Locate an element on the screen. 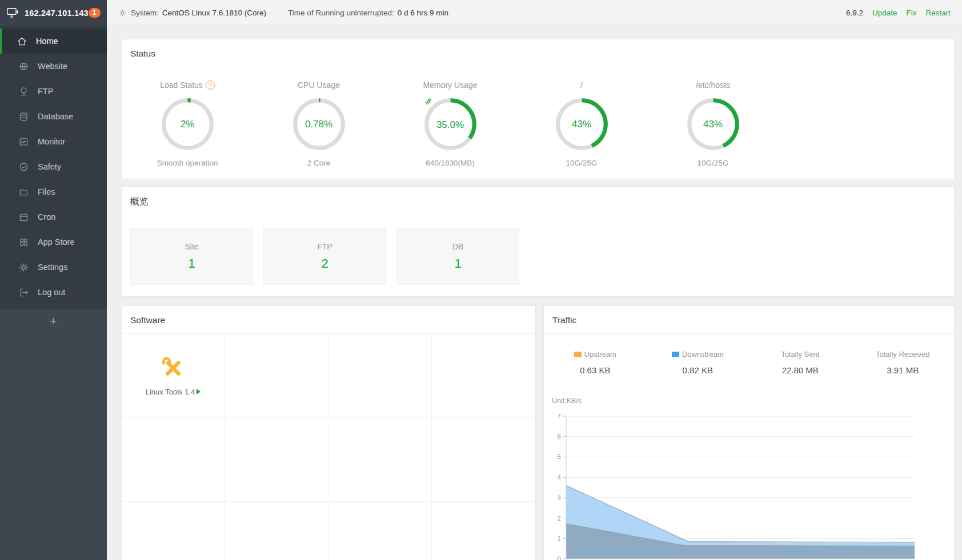  website-icon is located at coordinates (24, 66).